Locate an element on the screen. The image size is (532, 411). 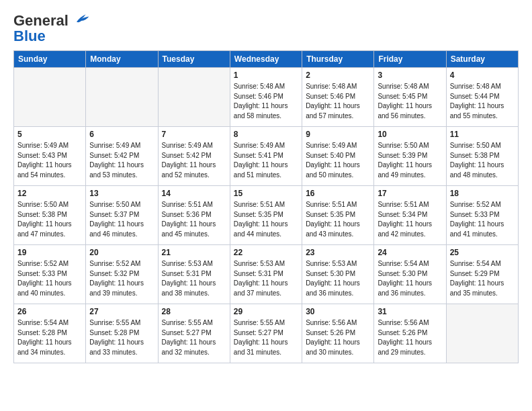
cell-info: Sunrise: 5:55 AMSunset: 5:27 PMDaylight:… is located at coordinates (266, 338).